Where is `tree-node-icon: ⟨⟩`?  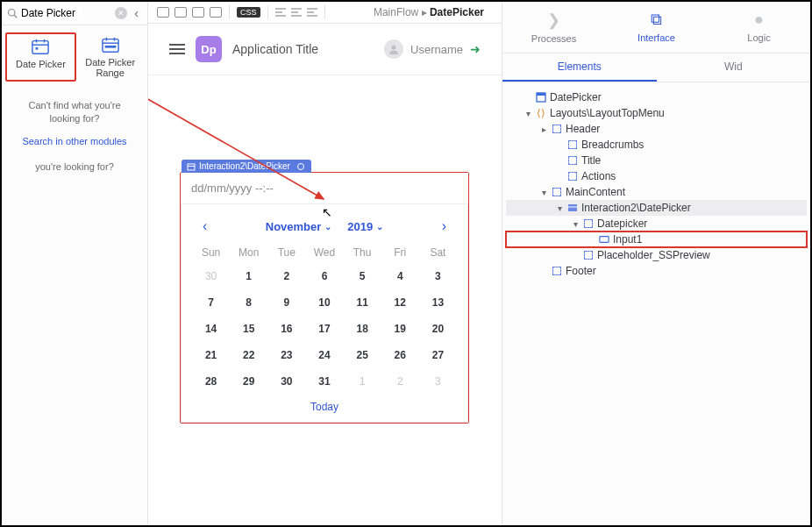
tree-node-icon: ⟨⟩ is located at coordinates (541, 113).